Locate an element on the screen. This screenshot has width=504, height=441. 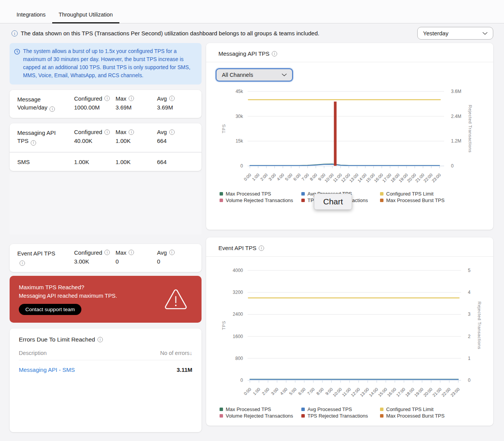
legend-item: TPS Rejected Transactions is located at coordinates (341, 416).